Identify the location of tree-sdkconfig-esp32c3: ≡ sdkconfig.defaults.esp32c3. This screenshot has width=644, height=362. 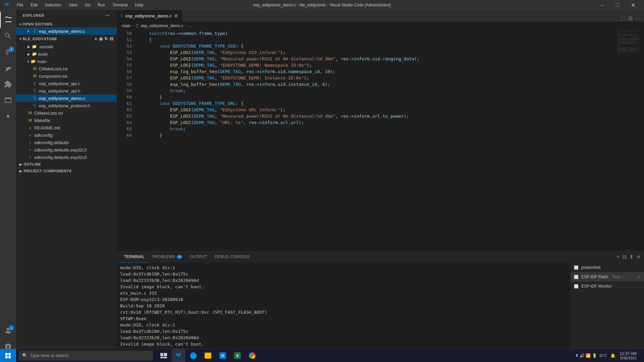
(66, 150).